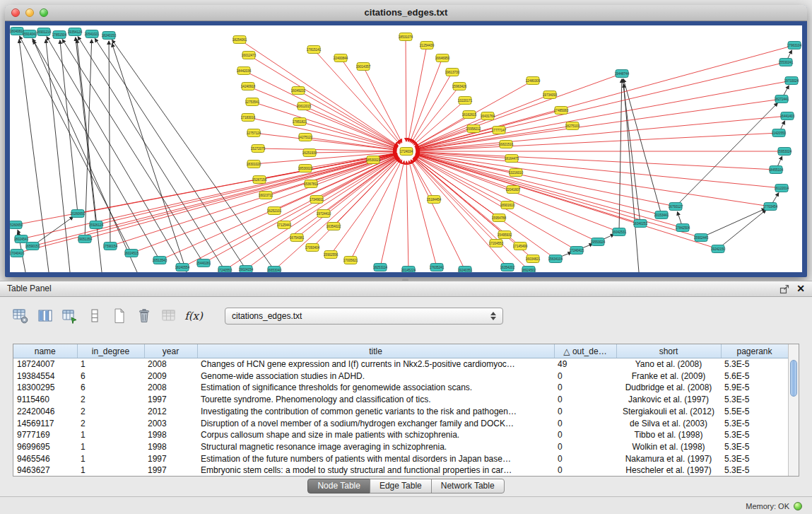 The width and height of the screenshot is (812, 514). Describe the element at coordinates (701, 238) in the screenshot. I see `graph-node: 15902445` at that location.